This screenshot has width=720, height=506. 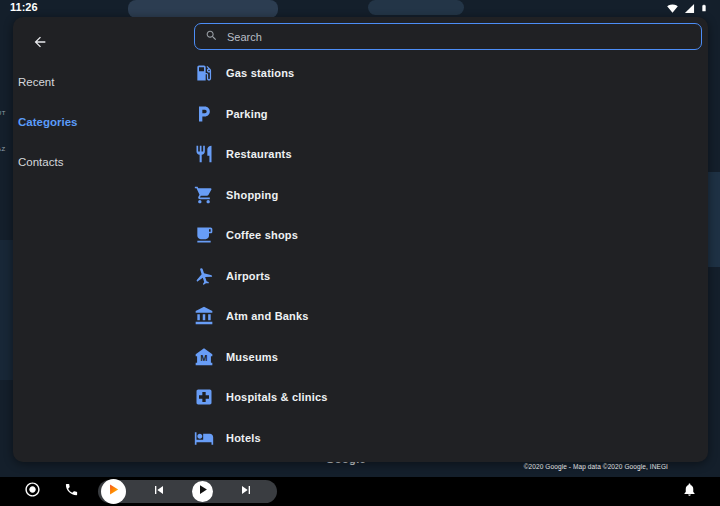 I want to click on category-label: Atm and Banks, so click(x=268, y=316).